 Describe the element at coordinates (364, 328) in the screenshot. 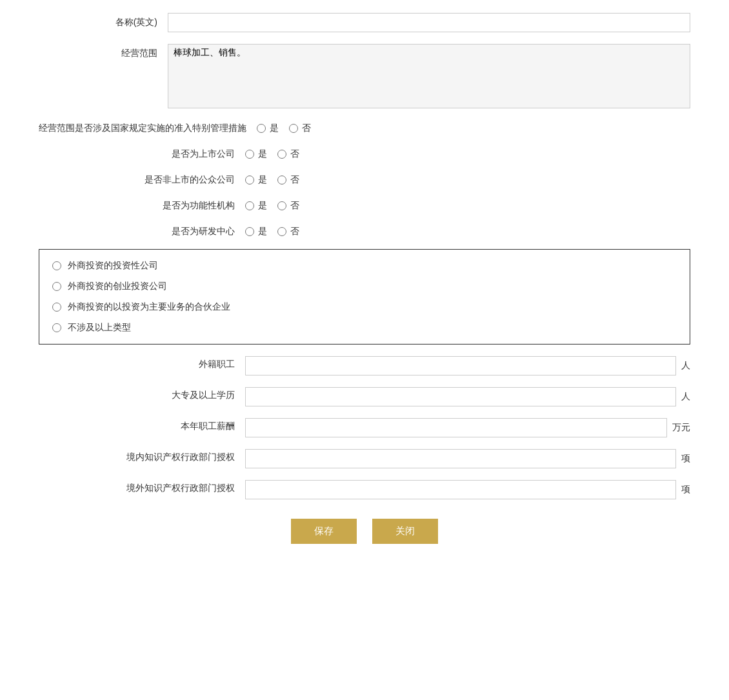

I see `checkbox-option4-row: 不涉及以上类型` at that location.